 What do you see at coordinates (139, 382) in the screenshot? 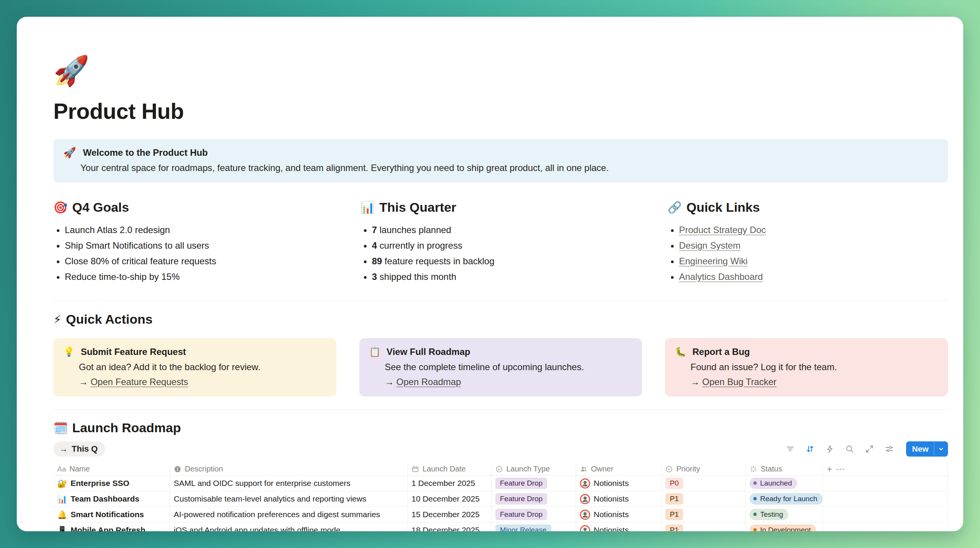
I see `open-feature-requests-link: Open Feature Requests` at bounding box center [139, 382].